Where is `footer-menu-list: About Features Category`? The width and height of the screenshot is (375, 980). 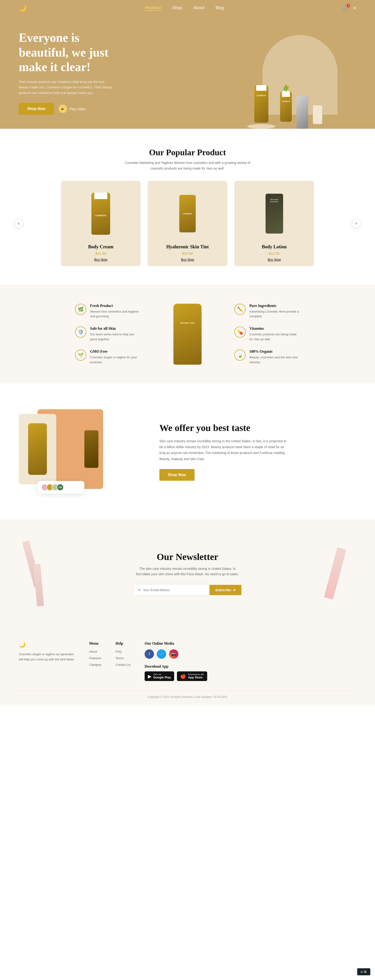 footer-menu-list: About Features Category is located at coordinates (95, 658).